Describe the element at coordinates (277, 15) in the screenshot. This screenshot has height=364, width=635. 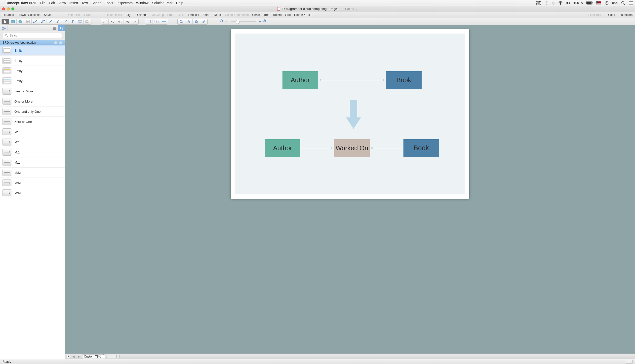
I see `tb-rulers: Rulers` at that location.